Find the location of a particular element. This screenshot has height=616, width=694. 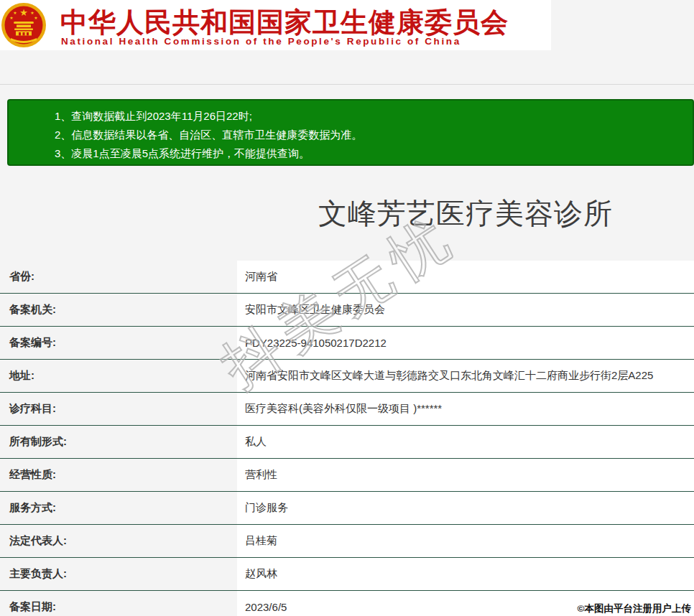

field-value: 吕桂菊 is located at coordinates (466, 541).